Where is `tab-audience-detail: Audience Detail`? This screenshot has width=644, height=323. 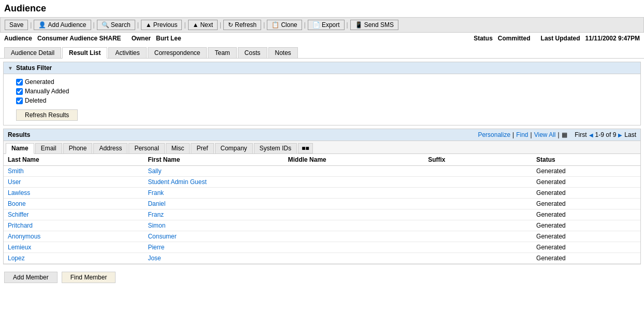
tab-audience-detail: Audience Detail is located at coordinates (33, 53).